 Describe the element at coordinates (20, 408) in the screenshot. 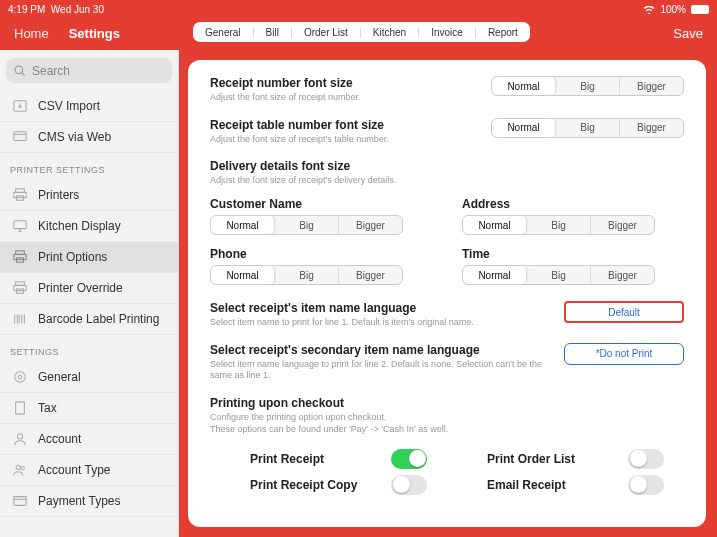

I see `document-icon` at that location.